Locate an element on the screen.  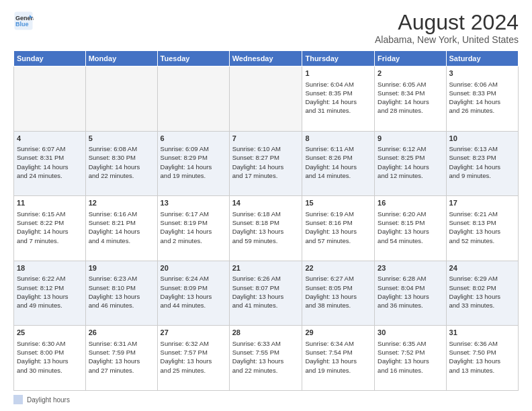
calendar-day: 8Sunrise: 6:11 AM Sunset: 8:26 PM Daylig… is located at coordinates (339, 164).